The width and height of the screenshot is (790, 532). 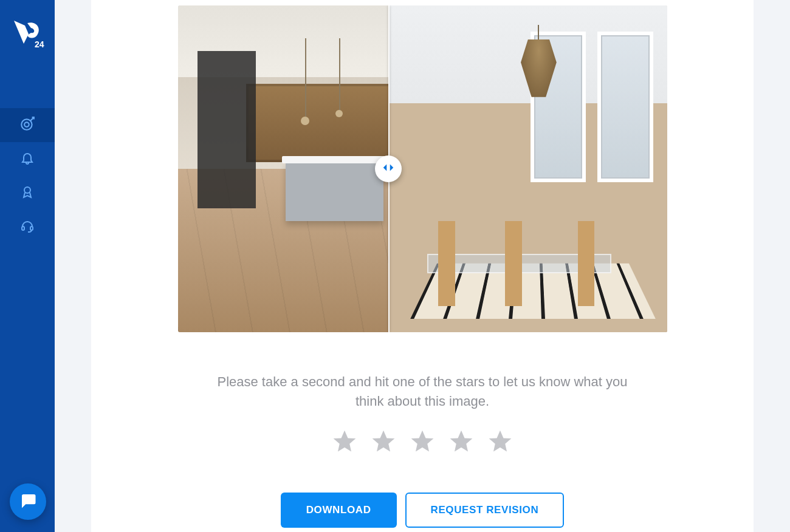 I want to click on rating-prompt: Please take a second and hit one of the …, so click(x=422, y=392).